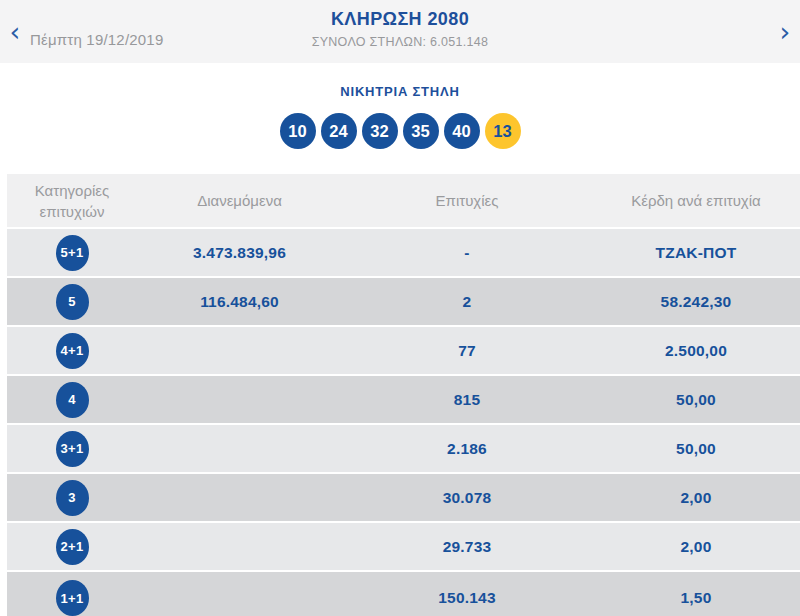 This screenshot has height=616, width=800. I want to click on table-row: 2+1 29.733 2,00, so click(404, 546).